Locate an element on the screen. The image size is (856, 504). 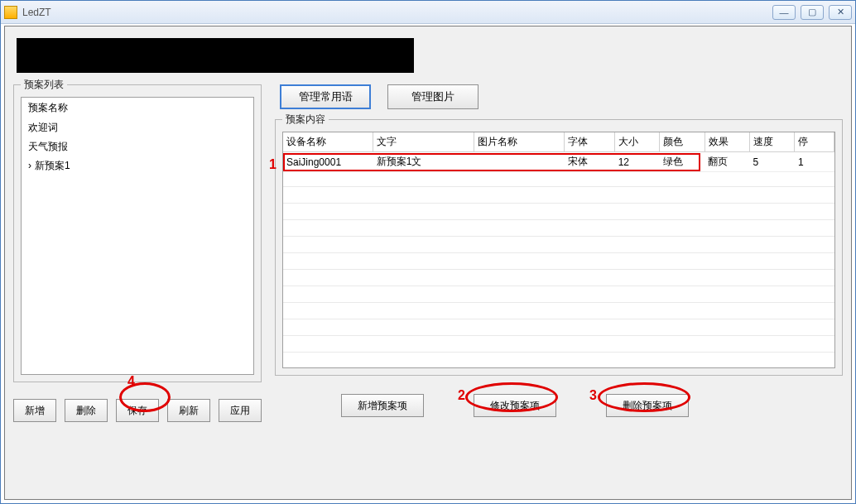
edit-item-button: 修改预案项 is located at coordinates (515, 406).